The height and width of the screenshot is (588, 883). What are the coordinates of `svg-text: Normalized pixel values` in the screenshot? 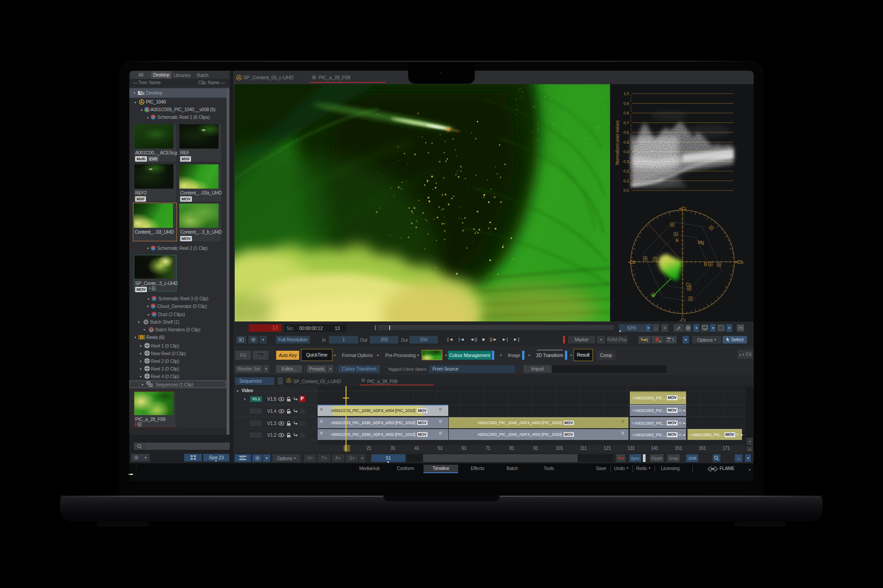 It's located at (618, 142).